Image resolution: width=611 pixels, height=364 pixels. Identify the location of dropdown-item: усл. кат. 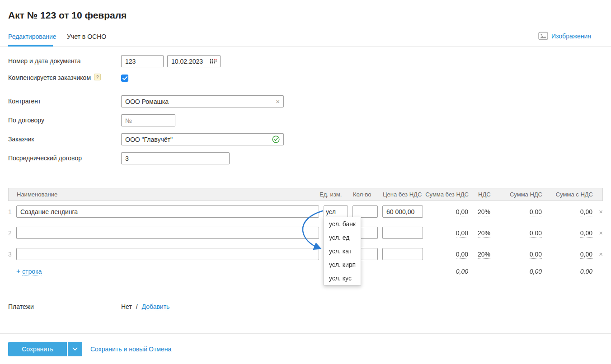
(343, 251).